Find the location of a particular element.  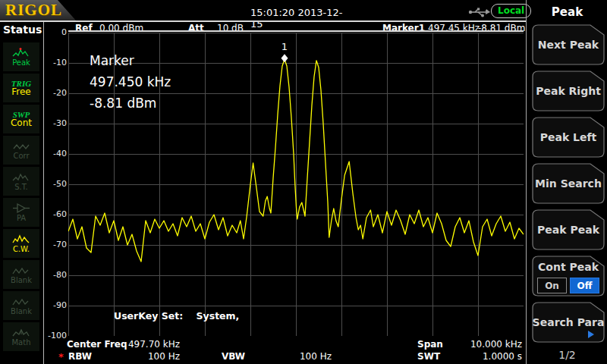

status-tile-label: S.T. is located at coordinates (21, 187).